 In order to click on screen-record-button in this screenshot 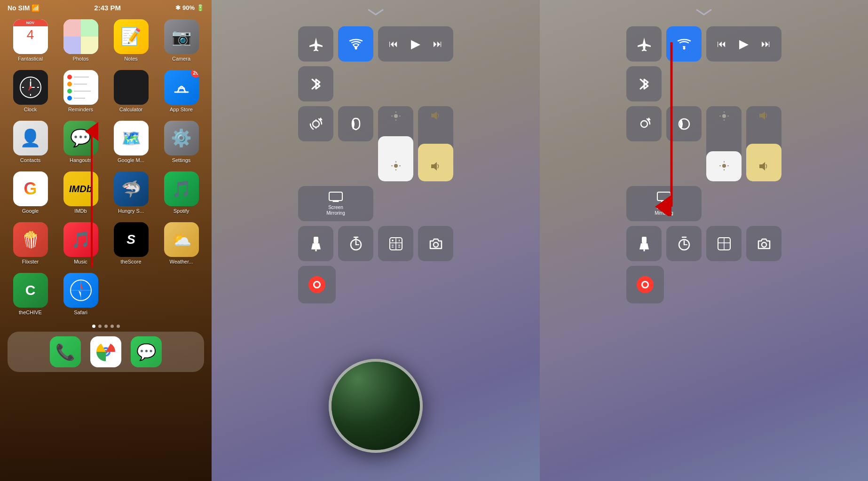, I will do `click(317, 285)`.